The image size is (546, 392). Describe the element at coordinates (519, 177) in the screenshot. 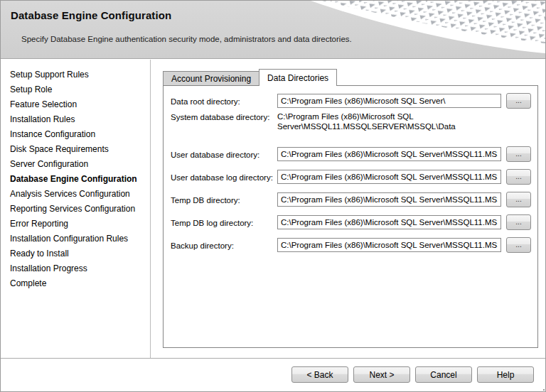

I see `user-database-log-directory-browse-button: ...` at that location.